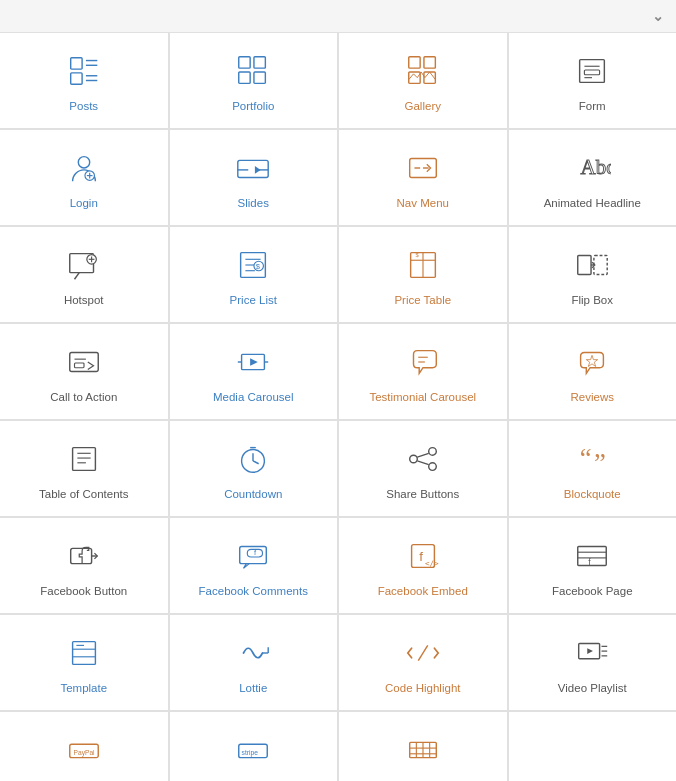  What do you see at coordinates (593, 274) in the screenshot?
I see `widget-flipbox: Flip Box` at bounding box center [593, 274].